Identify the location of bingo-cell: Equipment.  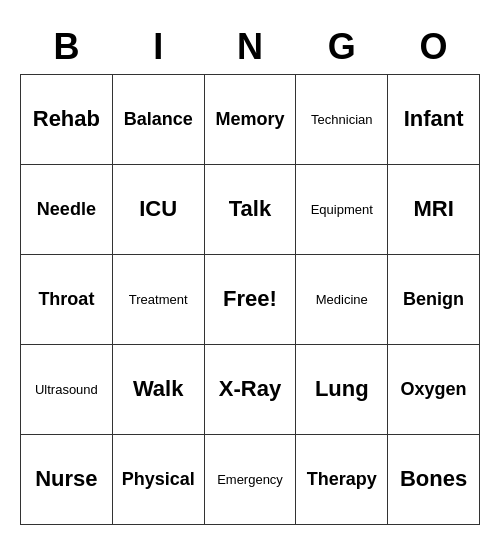
(342, 209).